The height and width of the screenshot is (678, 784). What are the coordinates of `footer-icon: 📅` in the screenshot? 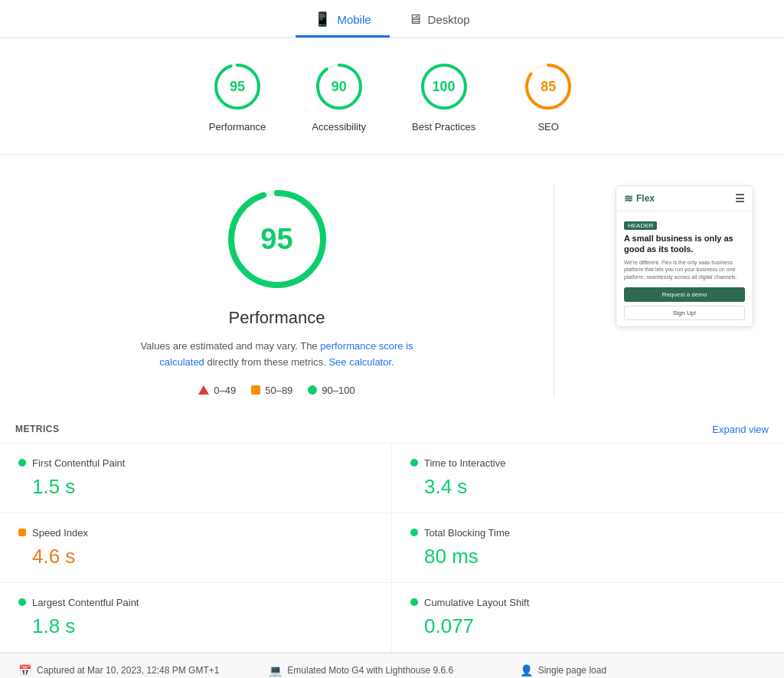 It's located at (24, 670).